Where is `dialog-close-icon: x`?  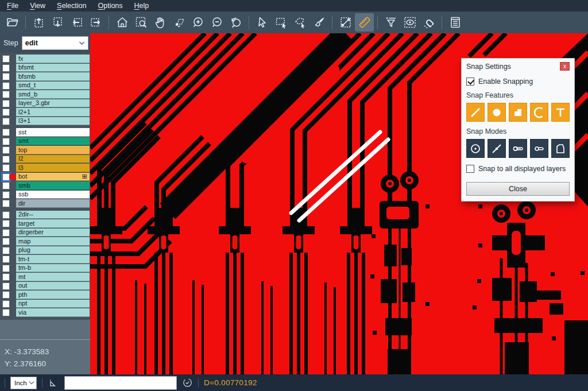
dialog-close-icon: x is located at coordinates (565, 67).